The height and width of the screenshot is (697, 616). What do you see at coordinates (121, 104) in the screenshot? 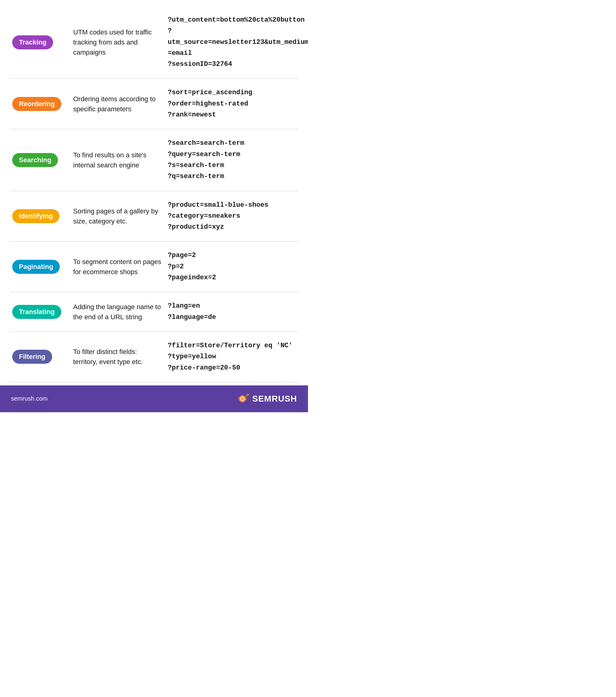
I see `col-desc-reordering: Ordering items according to specific par…` at bounding box center [121, 104].